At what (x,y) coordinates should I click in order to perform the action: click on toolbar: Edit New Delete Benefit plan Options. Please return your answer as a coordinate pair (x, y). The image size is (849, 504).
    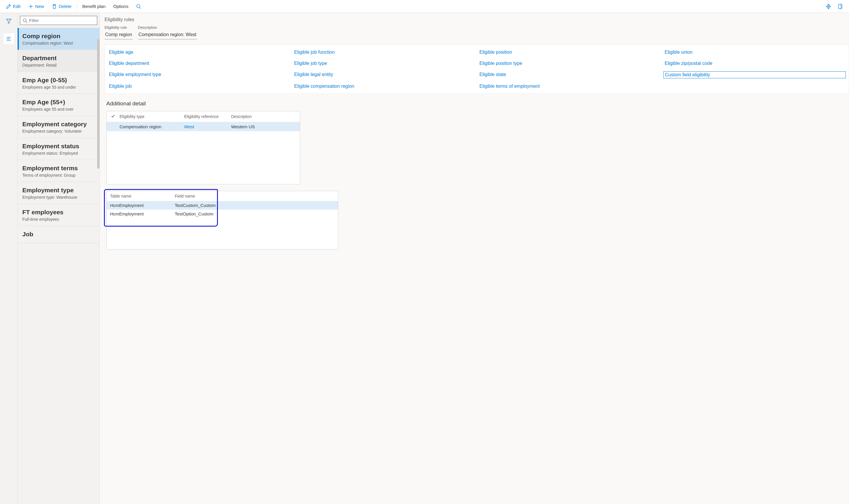
    Looking at the image, I should click on (425, 6).